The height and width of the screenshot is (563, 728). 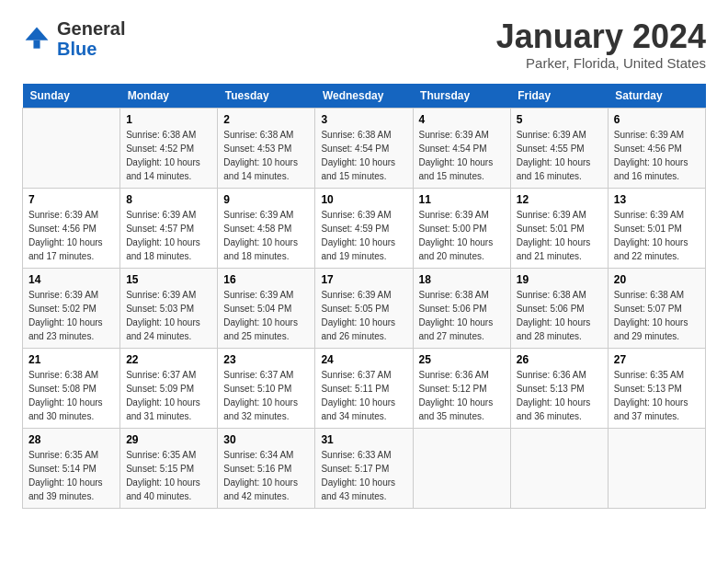 I want to click on day-number: 26, so click(x=559, y=360).